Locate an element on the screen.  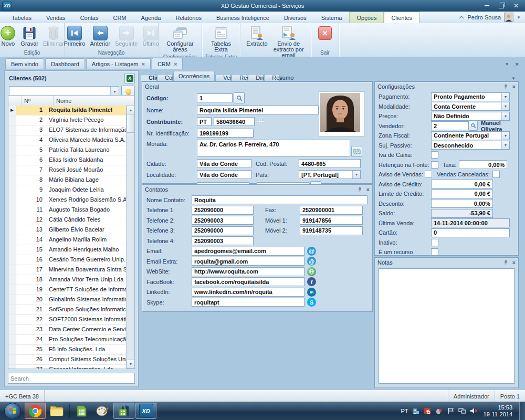
document-tab: Bem vindo is located at coordinates (25, 64).